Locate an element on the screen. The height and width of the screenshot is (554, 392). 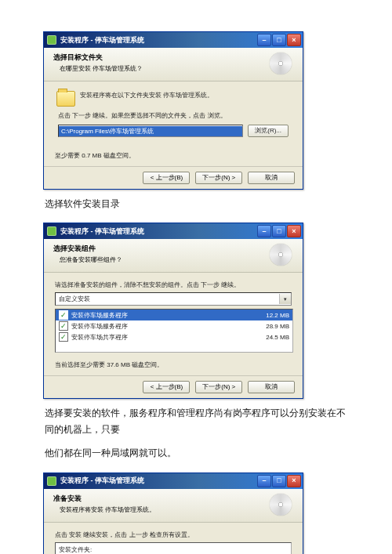
component-size: 24.5 MB is located at coordinates (278, 337).